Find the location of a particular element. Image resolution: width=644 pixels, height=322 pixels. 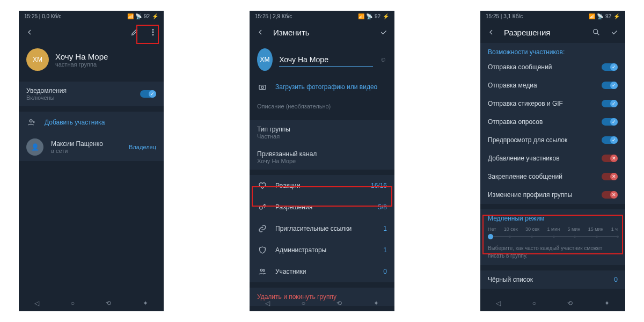

upload-row: Загрузить фотографию или видео is located at coordinates (322, 87).